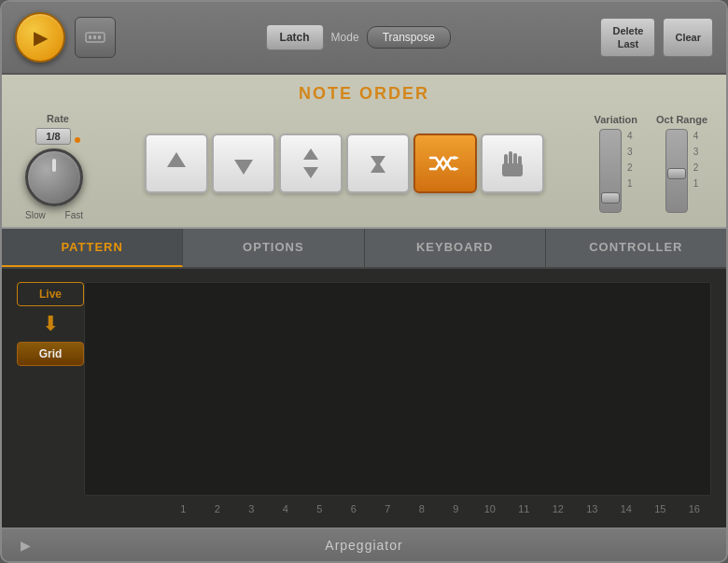 The image size is (728, 563). What do you see at coordinates (445, 163) in the screenshot?
I see `dir-random-button` at bounding box center [445, 163].